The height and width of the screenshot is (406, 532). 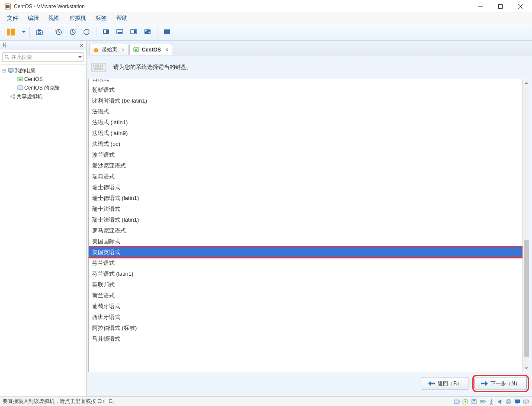 What do you see at coordinates (305, 90) in the screenshot?
I see `keyboard-option: 朝鲜语式` at bounding box center [305, 90].